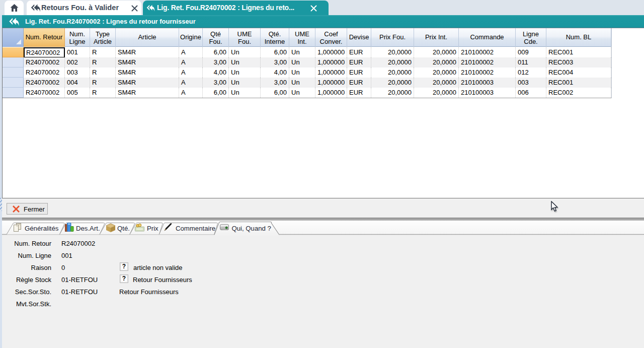  What do you see at coordinates (42, 229) in the screenshot?
I see `svg-text: Généralités` at bounding box center [42, 229].